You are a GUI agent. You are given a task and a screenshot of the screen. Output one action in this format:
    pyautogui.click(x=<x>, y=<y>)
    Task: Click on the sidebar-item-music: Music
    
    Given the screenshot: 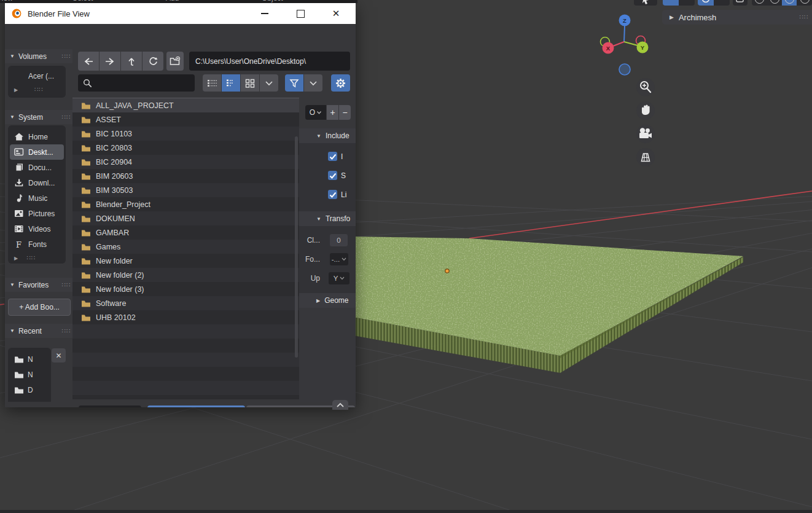 What is the action you would take?
    pyautogui.click(x=37, y=198)
    